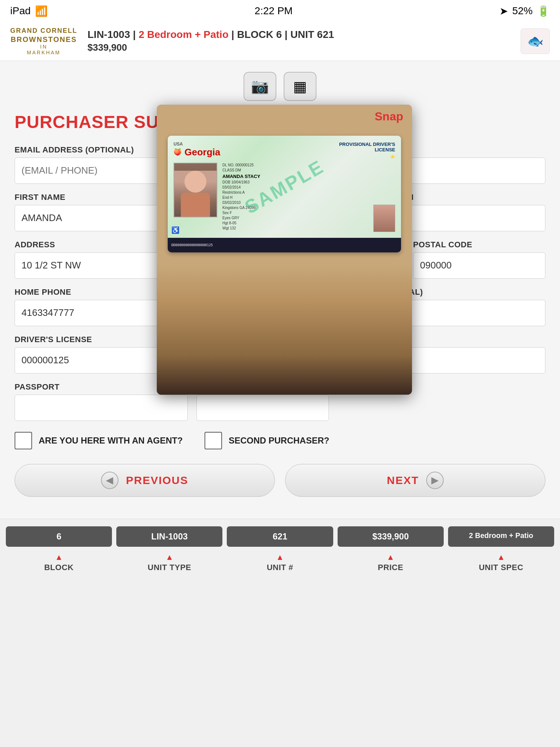 The width and height of the screenshot is (560, 747). Describe the element at coordinates (280, 549) in the screenshot. I see `bottom-bar: 6 LIN-1003 621 $339,900 2 Bedroom + Pati…` at that location.